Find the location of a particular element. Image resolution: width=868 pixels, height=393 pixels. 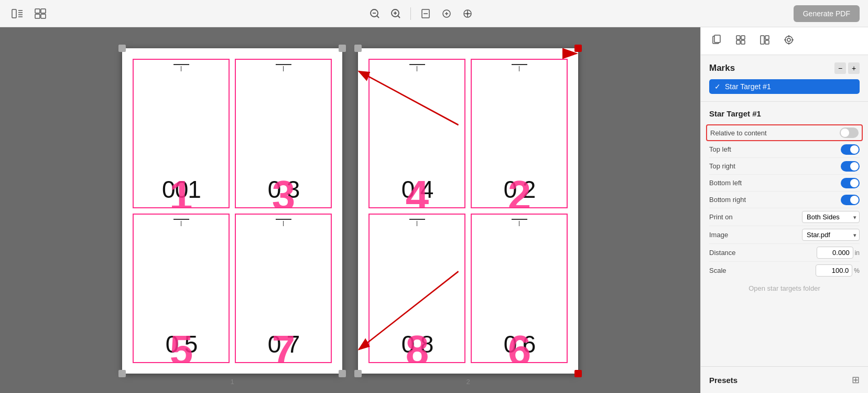

zoom-fit-button is located at coordinates (468, 14).